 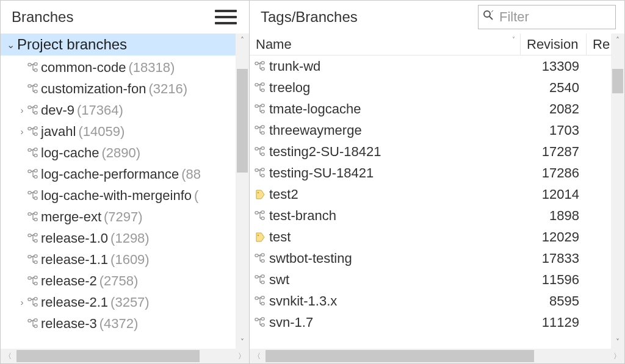 I want to click on tags-vertical-scrollbar: ˄ ˅, so click(x=618, y=191).